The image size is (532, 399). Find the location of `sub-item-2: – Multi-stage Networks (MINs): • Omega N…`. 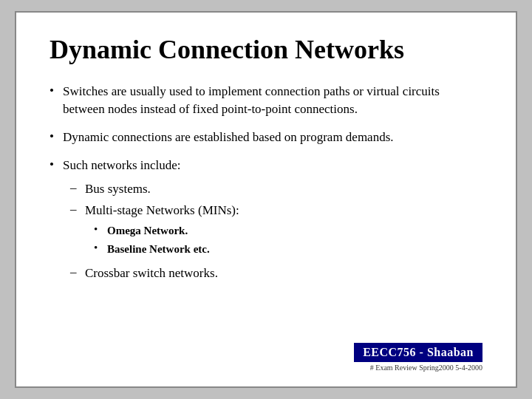

sub-item-2: – Multi-stage Networks (MINs): • Omega N… is located at coordinates (155, 231).